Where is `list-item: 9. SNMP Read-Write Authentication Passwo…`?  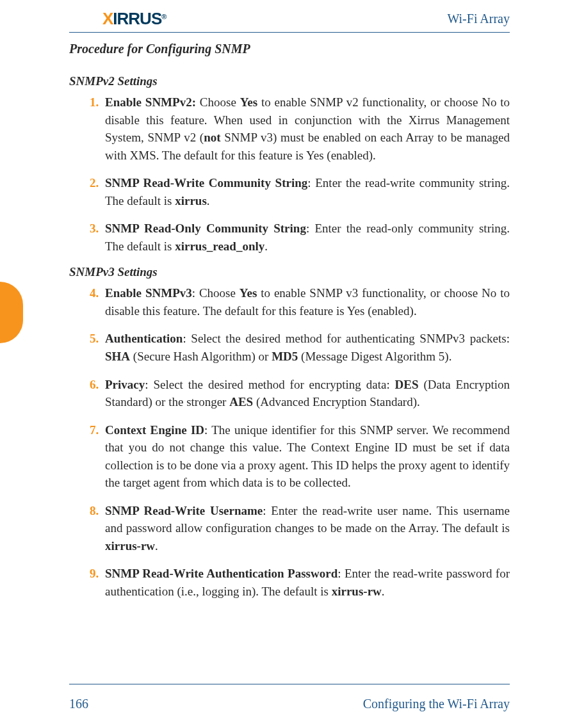
list-item: 9. SNMP Read-Write Authentication Passwo… is located at coordinates (289, 583).